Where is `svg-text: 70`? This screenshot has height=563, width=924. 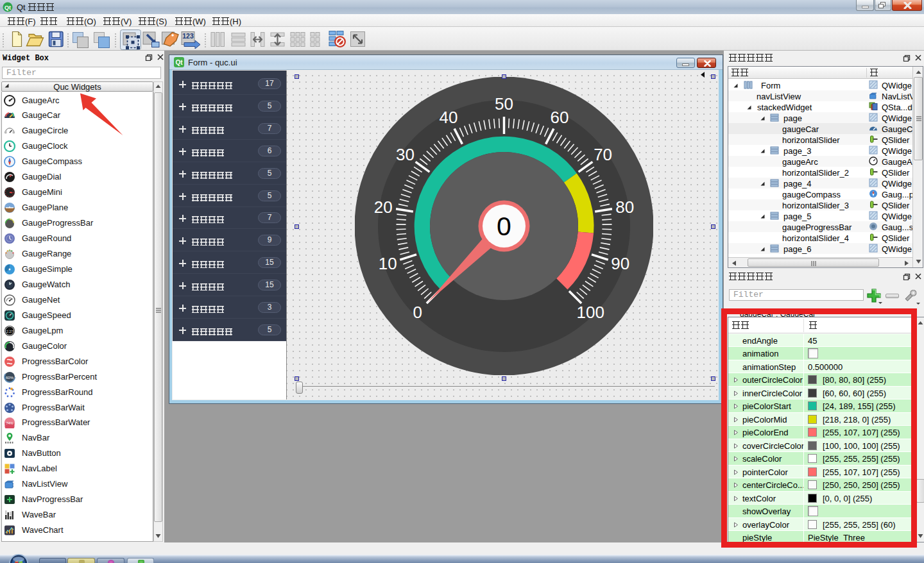 svg-text: 70 is located at coordinates (603, 155).